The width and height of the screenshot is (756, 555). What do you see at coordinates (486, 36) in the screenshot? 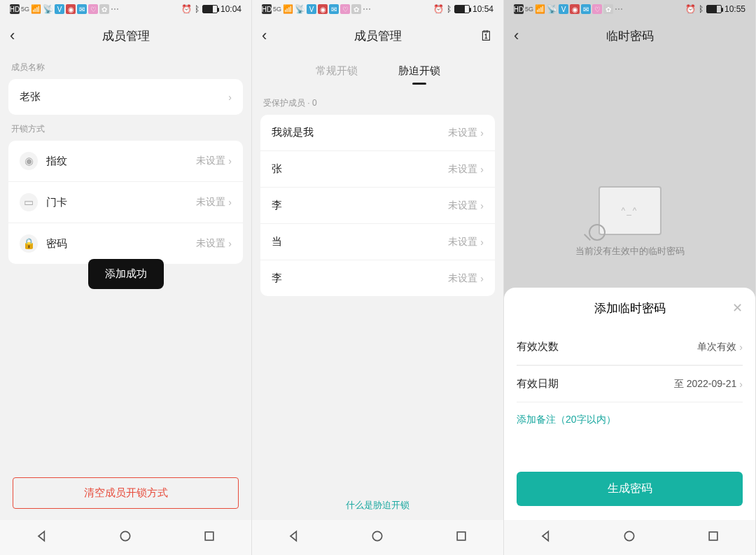
I see `history-icon: 🗓` at bounding box center [486, 36].